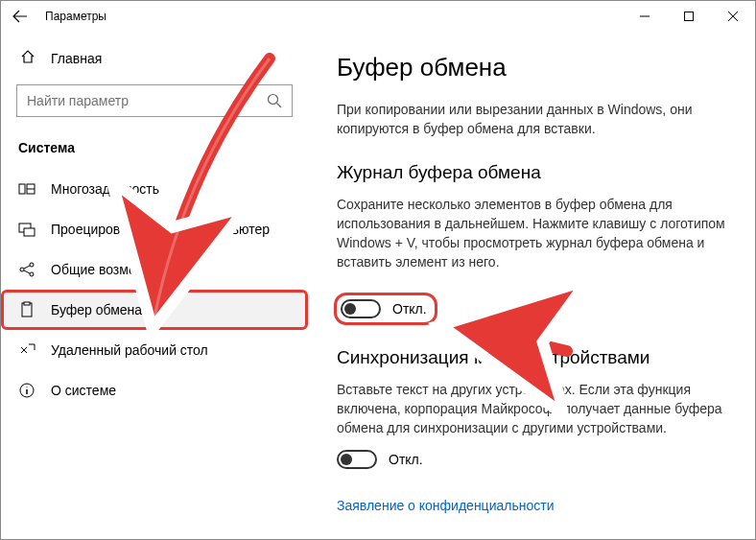 This screenshot has width=756, height=540. I want to click on history-toggle-label: Откл., so click(410, 309).